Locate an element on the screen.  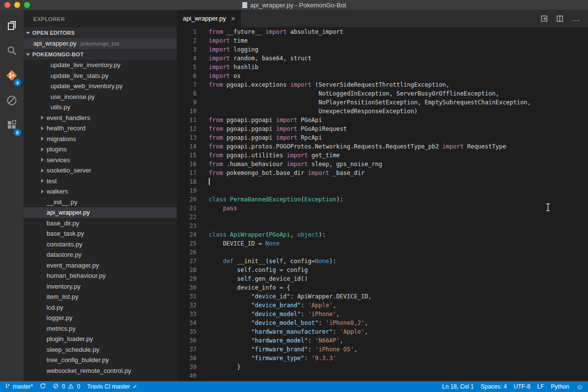
tree-file-base_task.py: base_task.py is located at coordinates (100, 234).